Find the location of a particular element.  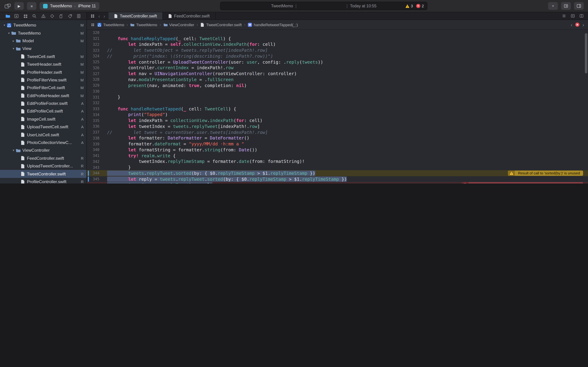

code-text: formatter.dateFormat = "yyyy/MM/dd ·h:mm… is located at coordinates (174, 144).